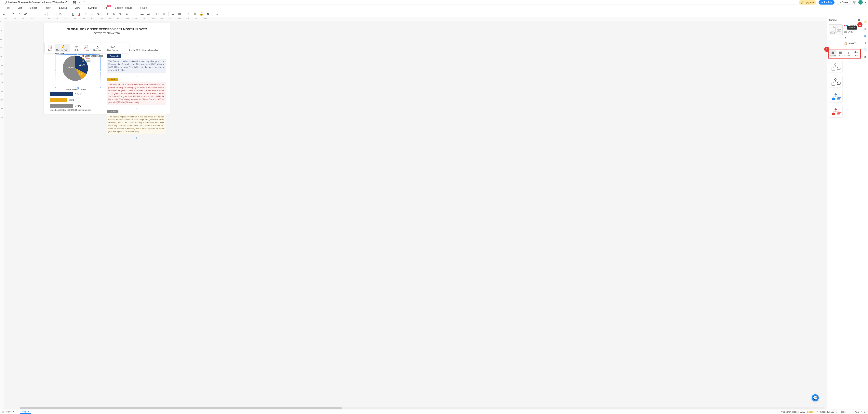  I want to click on line-weight-icon: ─, so click(136, 14).